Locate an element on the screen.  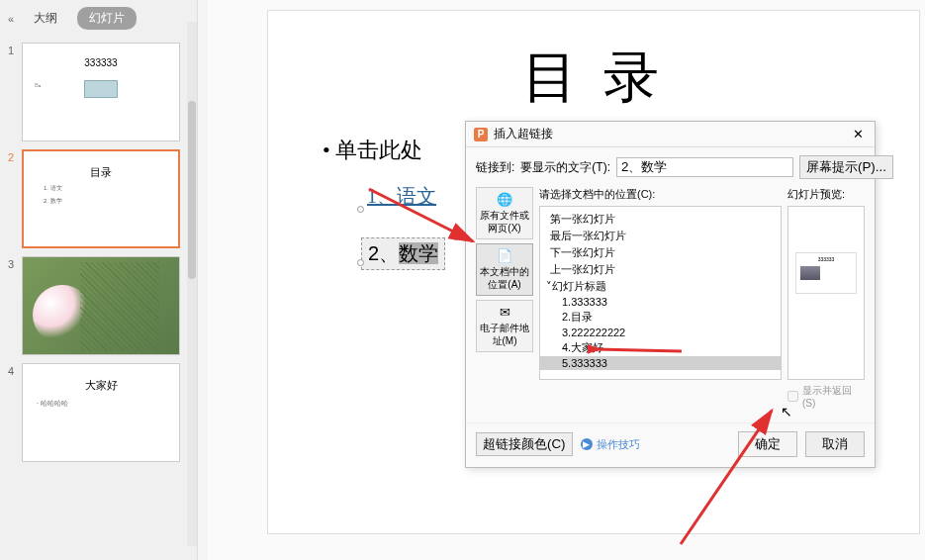
collapse-icon: « is located at coordinates (11, 19).